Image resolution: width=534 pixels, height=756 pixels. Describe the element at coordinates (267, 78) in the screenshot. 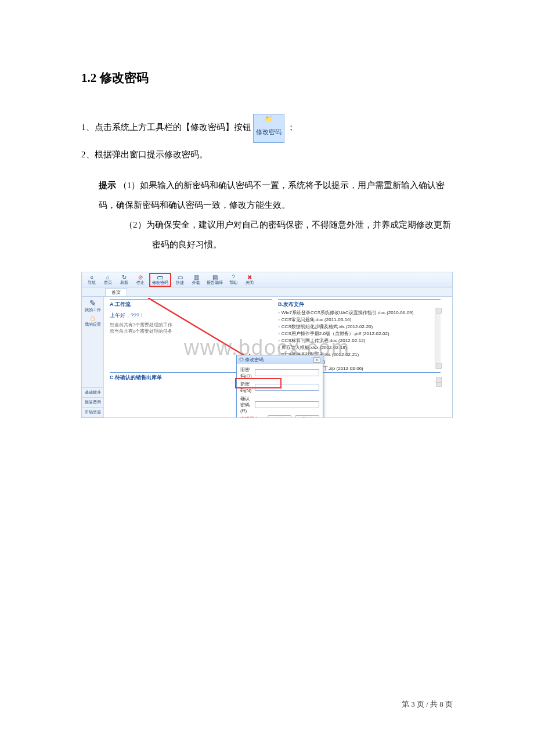

I see `section-heading: 1.2 修改密码` at that location.